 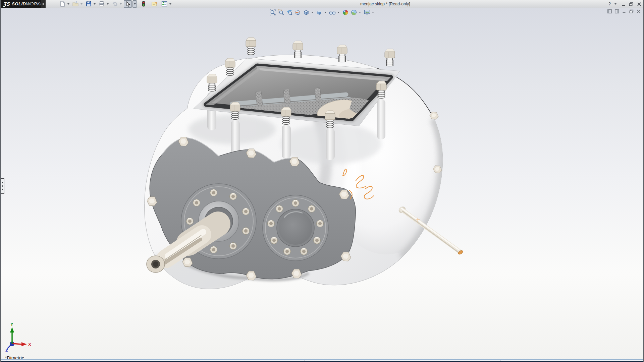 I want to click on select-cursor-icon, so click(x=128, y=4).